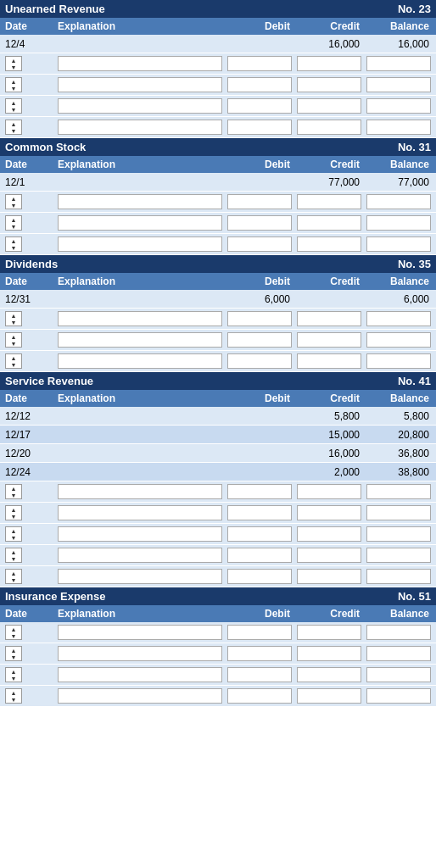 This screenshot has height=868, width=436. I want to click on insurance-expense-input-row-3-balance-input, so click(399, 696).